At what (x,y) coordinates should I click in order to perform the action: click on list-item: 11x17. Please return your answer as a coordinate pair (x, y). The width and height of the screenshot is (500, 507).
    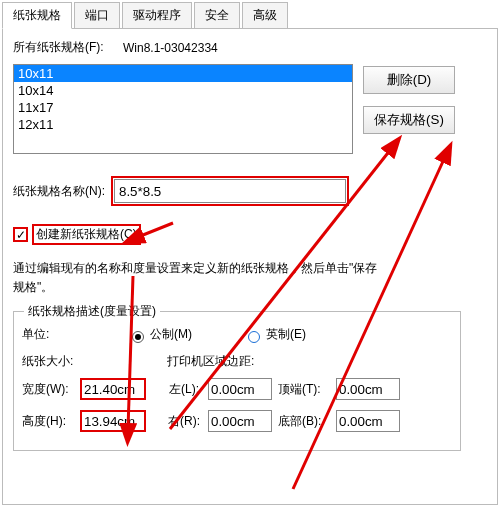
    Looking at the image, I should click on (183, 108).